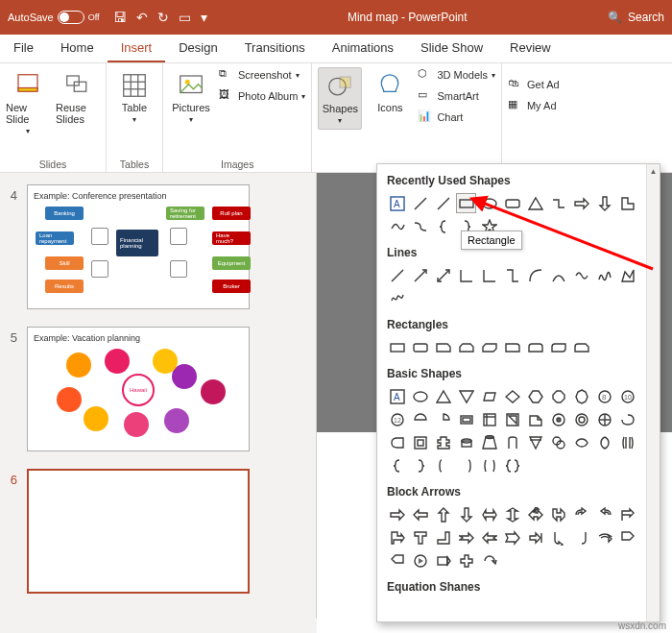 The width and height of the screenshot is (672, 633). What do you see at coordinates (490, 348) in the screenshot?
I see `shape-snip-diag` at bounding box center [490, 348].